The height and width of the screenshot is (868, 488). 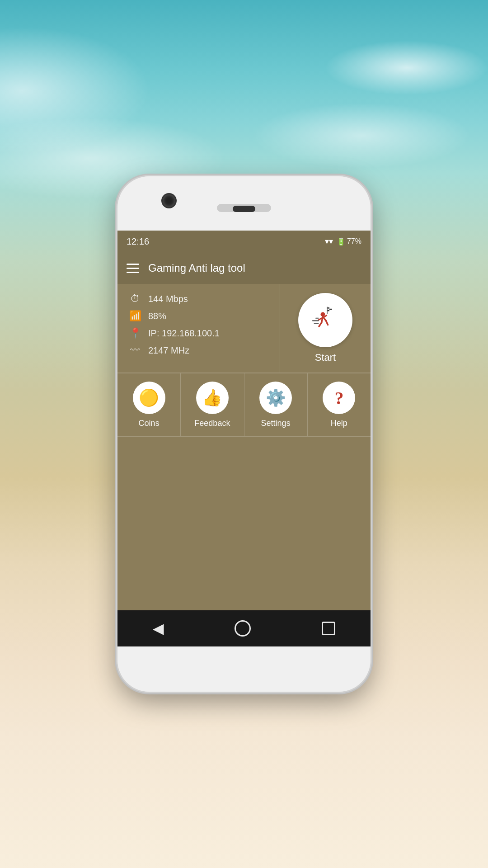 What do you see at coordinates (169, 351) in the screenshot?
I see `freq-value: 2147 MHz` at bounding box center [169, 351].